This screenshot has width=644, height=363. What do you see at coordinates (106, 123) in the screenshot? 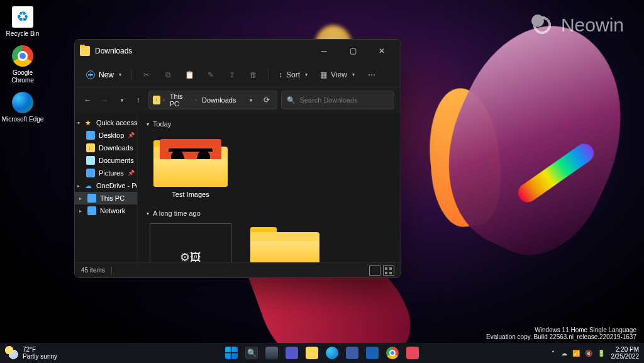
I see `sidebar-quick-access: ▾ ★ Quick access` at bounding box center [106, 123].